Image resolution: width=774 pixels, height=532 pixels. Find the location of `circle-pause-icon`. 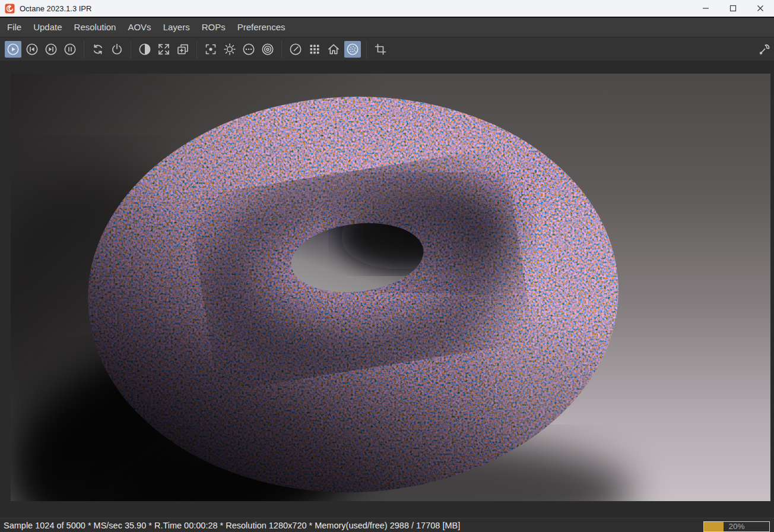

circle-pause-icon is located at coordinates (70, 49).